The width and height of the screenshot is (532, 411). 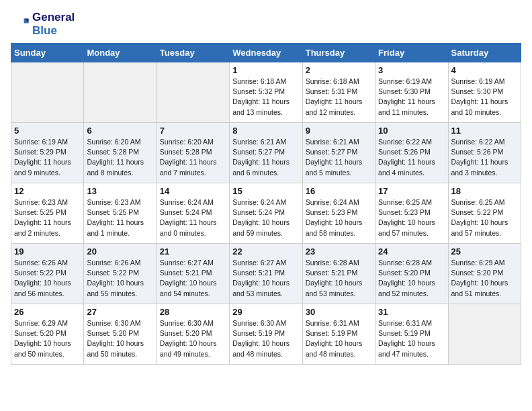 What do you see at coordinates (120, 191) in the screenshot?
I see `day-number: 13` at bounding box center [120, 191].